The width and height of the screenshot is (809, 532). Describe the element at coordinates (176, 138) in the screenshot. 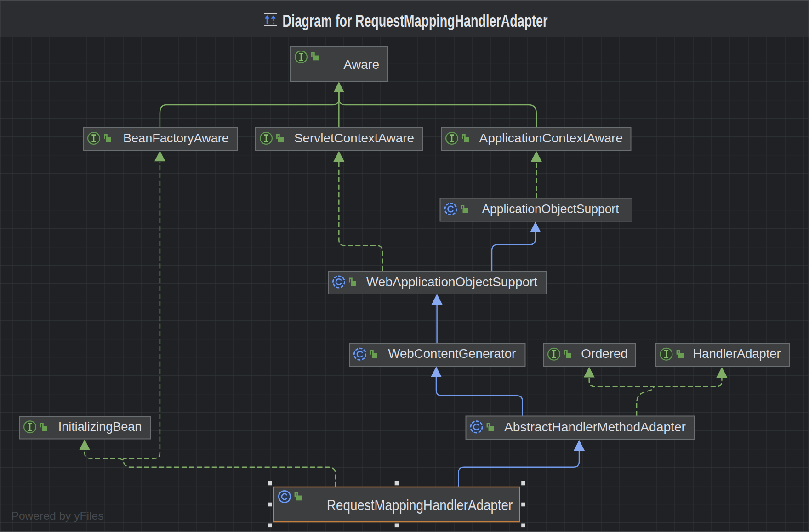

I see `svg-text: BeanFactoryAware` at that location.